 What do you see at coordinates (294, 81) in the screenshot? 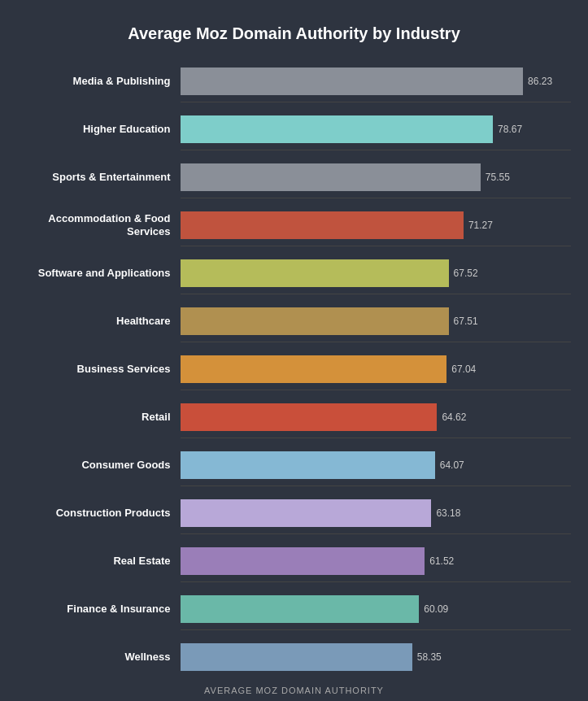
I see `bar-row: Media & Publishing86.23` at bounding box center [294, 81].